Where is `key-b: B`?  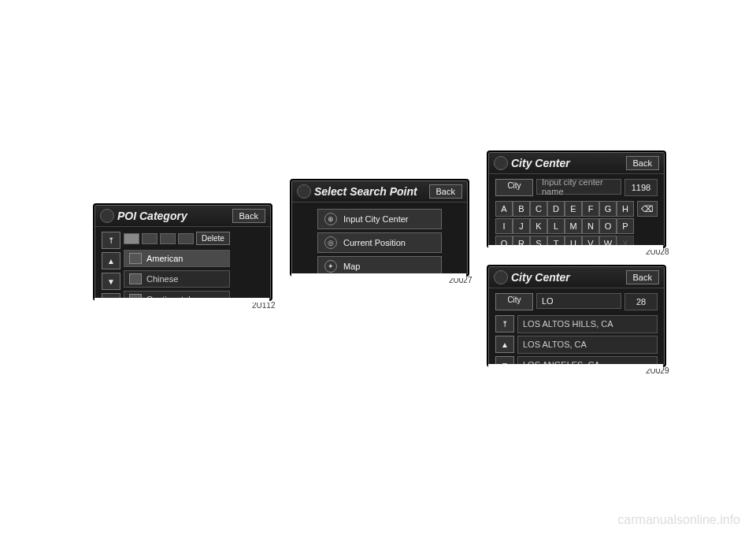
key-b: B is located at coordinates (521, 209).